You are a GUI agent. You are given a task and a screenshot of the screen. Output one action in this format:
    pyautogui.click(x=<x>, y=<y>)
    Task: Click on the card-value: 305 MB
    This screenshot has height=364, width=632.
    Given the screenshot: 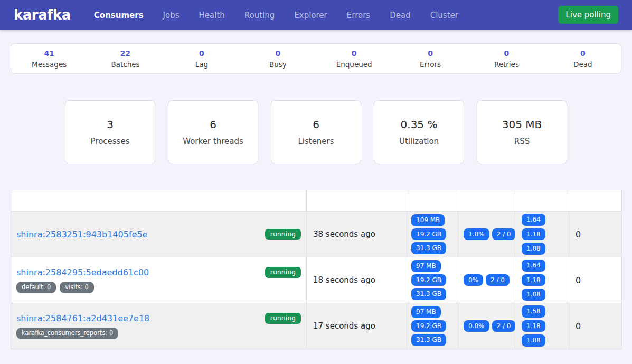 What is the action you would take?
    pyautogui.click(x=522, y=124)
    